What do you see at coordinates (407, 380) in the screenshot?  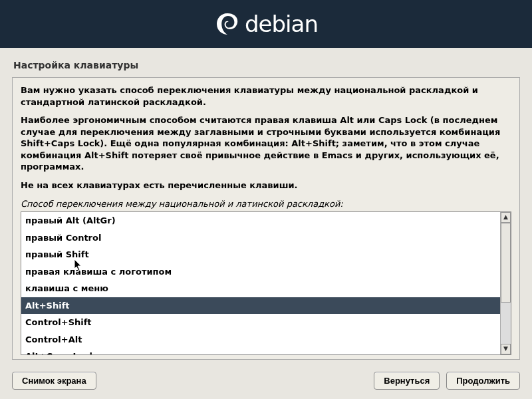 I see `back-button: Вернуться` at bounding box center [407, 380].